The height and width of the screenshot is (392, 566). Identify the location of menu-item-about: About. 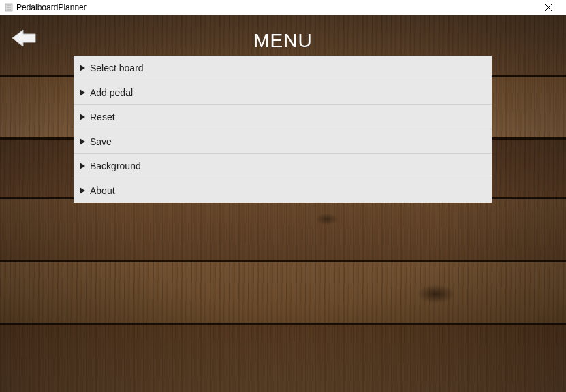
(283, 191).